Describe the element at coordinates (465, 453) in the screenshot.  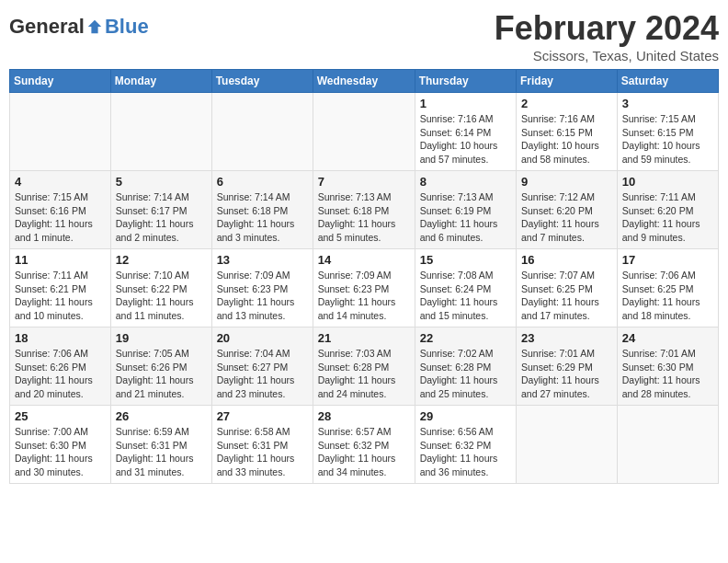
I see `day-info: Sunrise: 6:56 AM Sunset: 6:32 PM Dayligh…` at that location.